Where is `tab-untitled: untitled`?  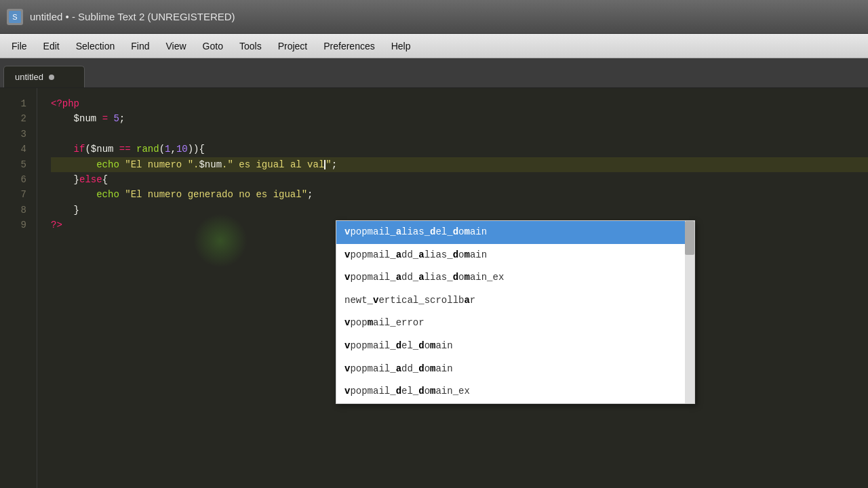 tab-untitled: untitled is located at coordinates (44, 77).